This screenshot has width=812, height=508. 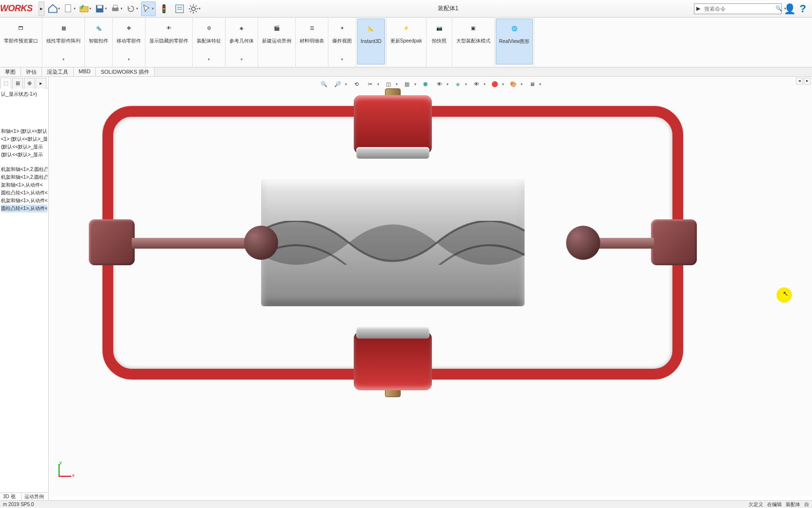 What do you see at coordinates (24, 131) in the screenshot?
I see `tree-item: 和轴<1> (默认<<默认` at bounding box center [24, 131].